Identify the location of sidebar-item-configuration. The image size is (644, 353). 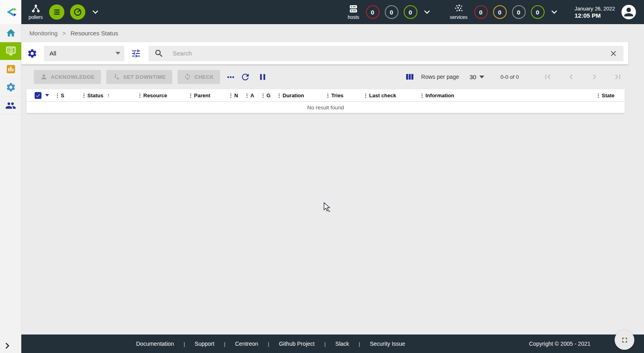
(10, 88).